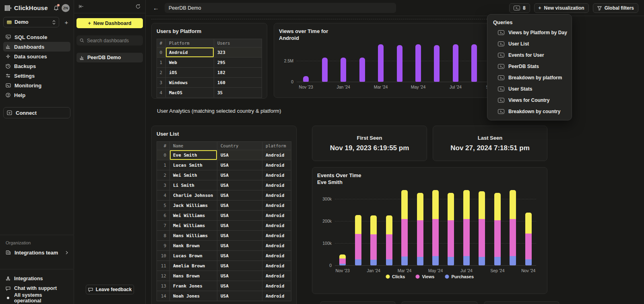  Describe the element at coordinates (114, 41) in the screenshot. I see `search-input` at that location.